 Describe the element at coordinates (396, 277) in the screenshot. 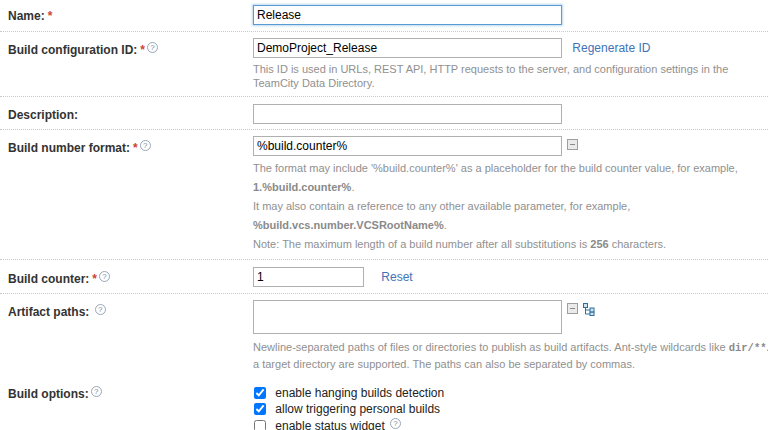

I see `reset-counter-link: Reset` at that location.